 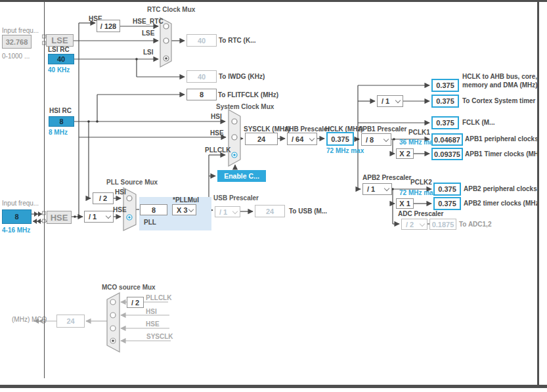 I want to click on mco-mux-radio-hse, so click(x=113, y=328).